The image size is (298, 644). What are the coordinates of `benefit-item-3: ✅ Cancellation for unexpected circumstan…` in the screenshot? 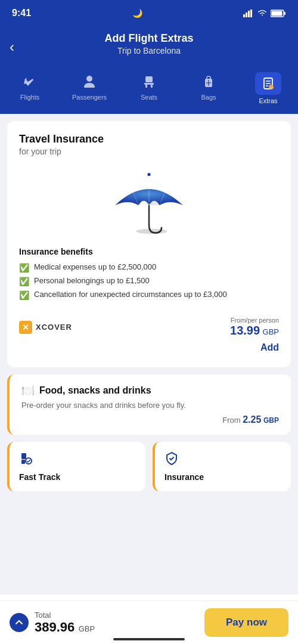 It's located at (149, 295).